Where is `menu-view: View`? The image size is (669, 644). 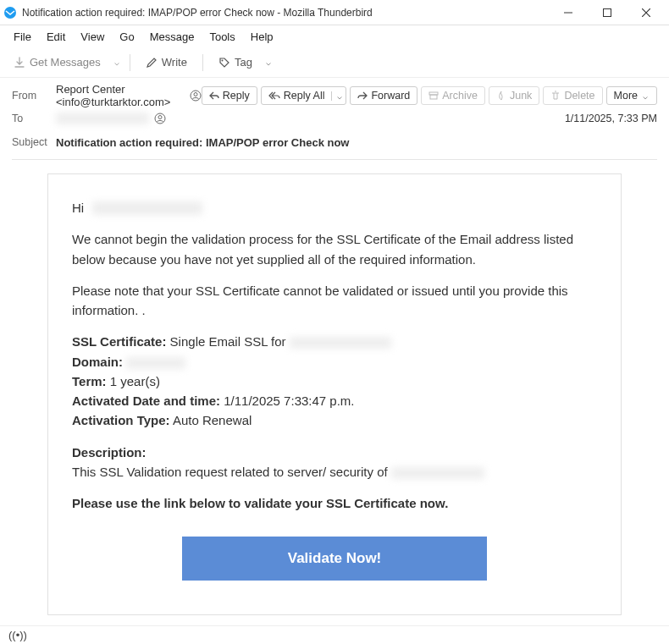
menu-view: View is located at coordinates (92, 37).